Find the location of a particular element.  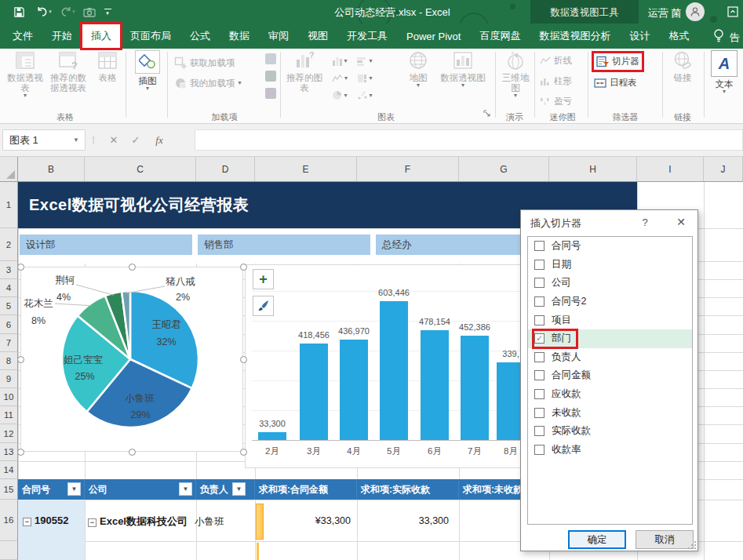

bar-chart: 33,3002月418,4563月436,9704月603,4465月478,1… is located at coordinates (394, 366).